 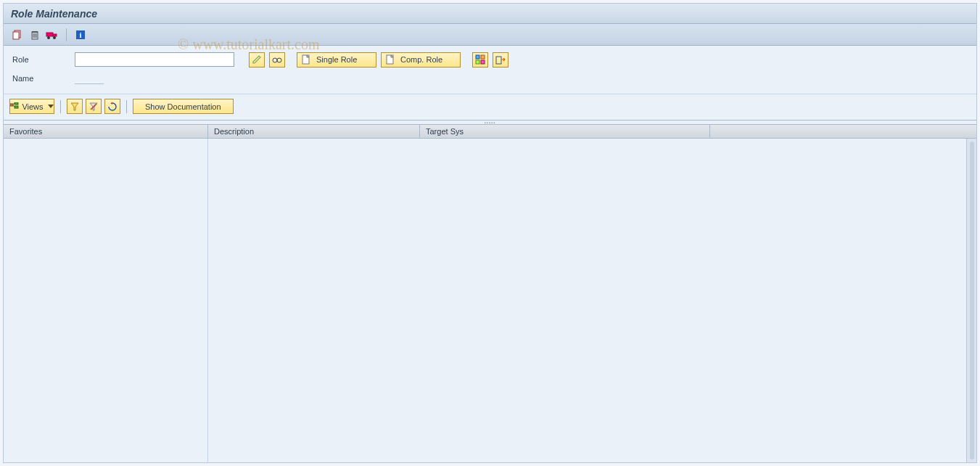 I want to click on views-dropdown: Views, so click(x=32, y=106).